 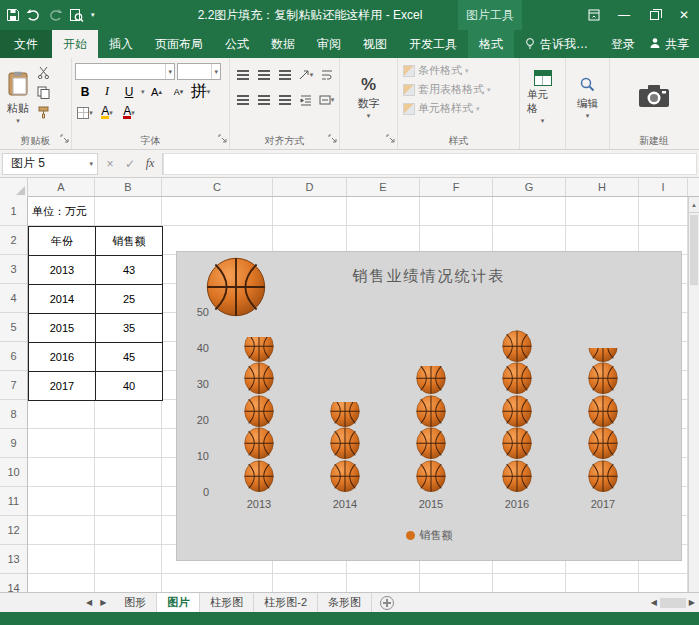 I want to click on orientation-icon: ▾, so click(x=306, y=74).